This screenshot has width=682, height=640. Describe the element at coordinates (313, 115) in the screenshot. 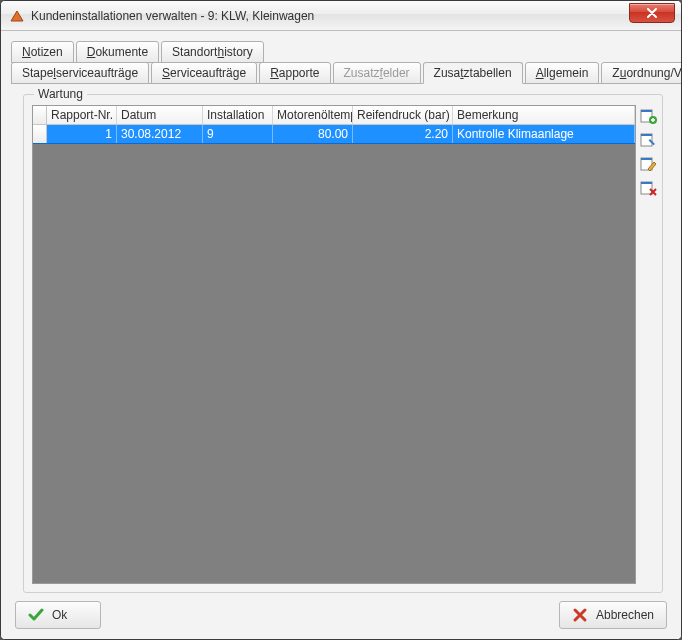

I see `col-oil: Motorenöltempe` at that location.